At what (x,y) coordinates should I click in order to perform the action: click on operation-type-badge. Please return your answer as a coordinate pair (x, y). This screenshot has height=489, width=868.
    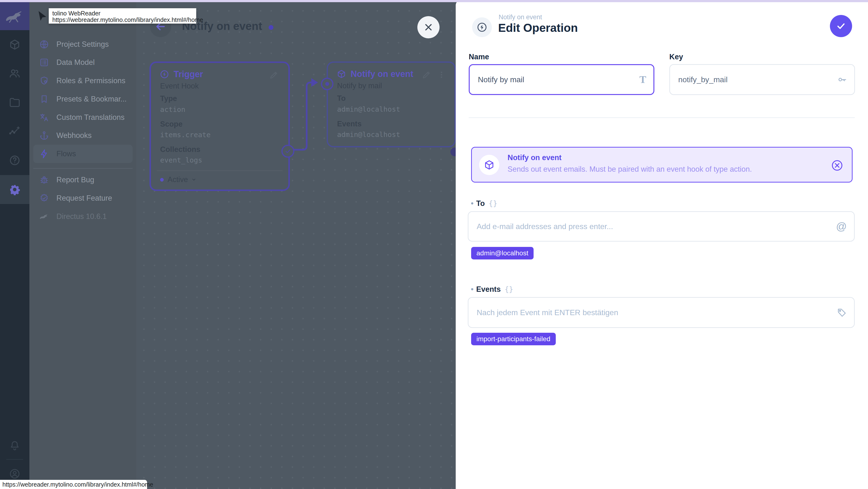
    Looking at the image, I should click on (482, 27).